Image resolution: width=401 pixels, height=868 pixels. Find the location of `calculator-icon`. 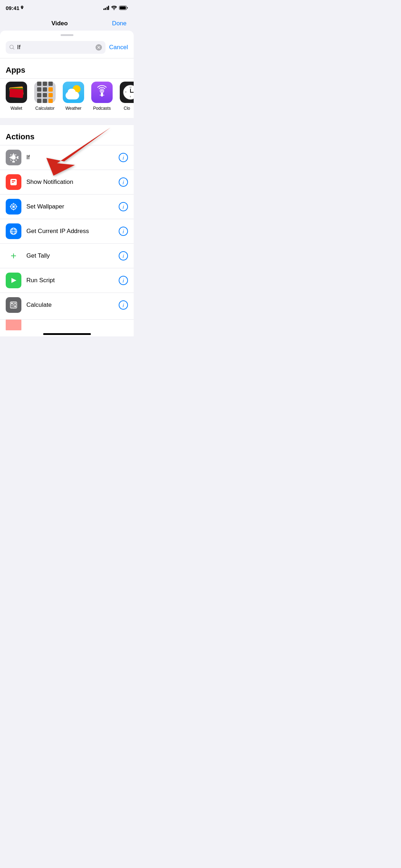

calculator-icon is located at coordinates (45, 92).